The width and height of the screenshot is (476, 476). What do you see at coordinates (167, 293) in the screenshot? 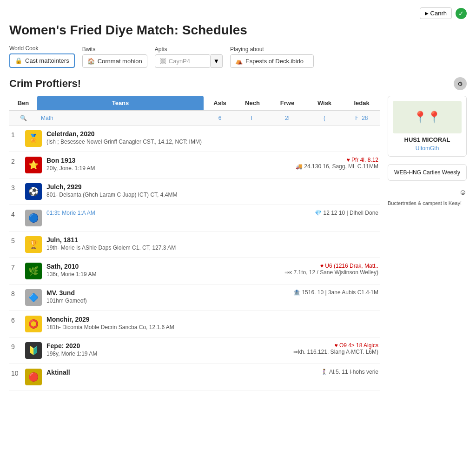
I see `item-title: MV. 3und` at bounding box center [167, 293].